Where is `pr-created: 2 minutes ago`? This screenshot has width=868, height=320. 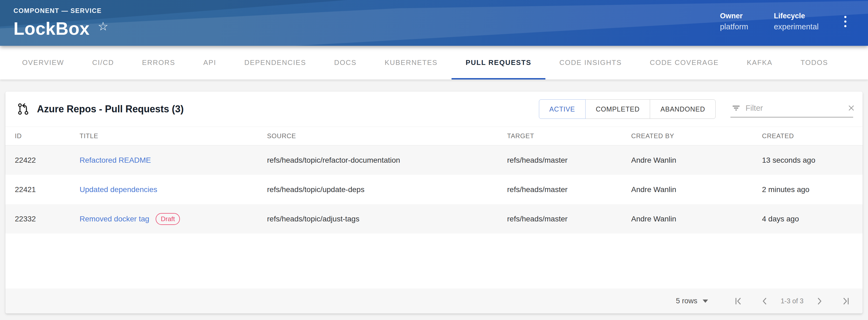
pr-created: 2 minutes ago is located at coordinates (807, 190).